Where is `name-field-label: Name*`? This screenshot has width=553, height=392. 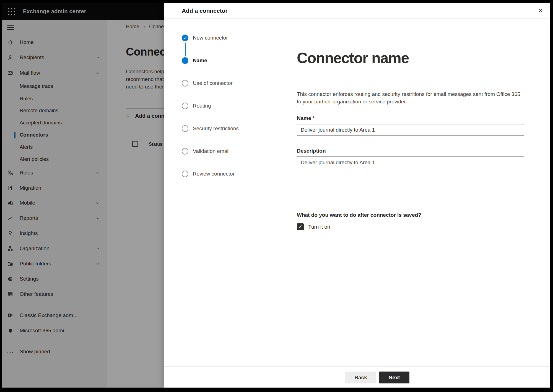
name-field-label: Name* is located at coordinates (306, 118).